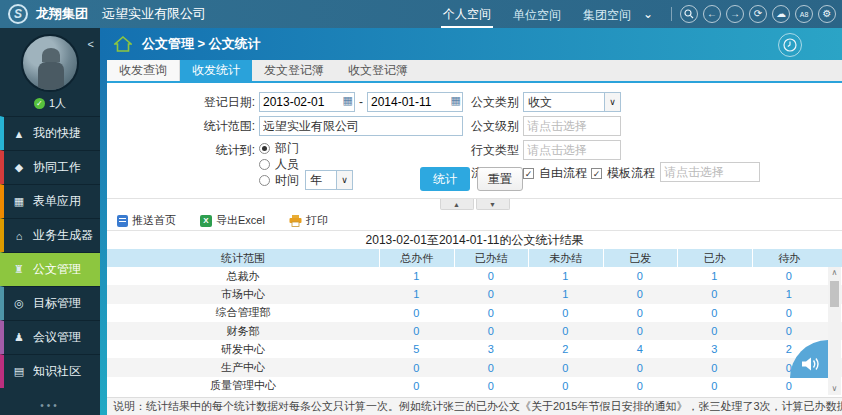 The width and height of the screenshot is (842, 415). What do you see at coordinates (57, 304) in the screenshot?
I see `sidebar-item-label: 目标管理` at bounding box center [57, 304].